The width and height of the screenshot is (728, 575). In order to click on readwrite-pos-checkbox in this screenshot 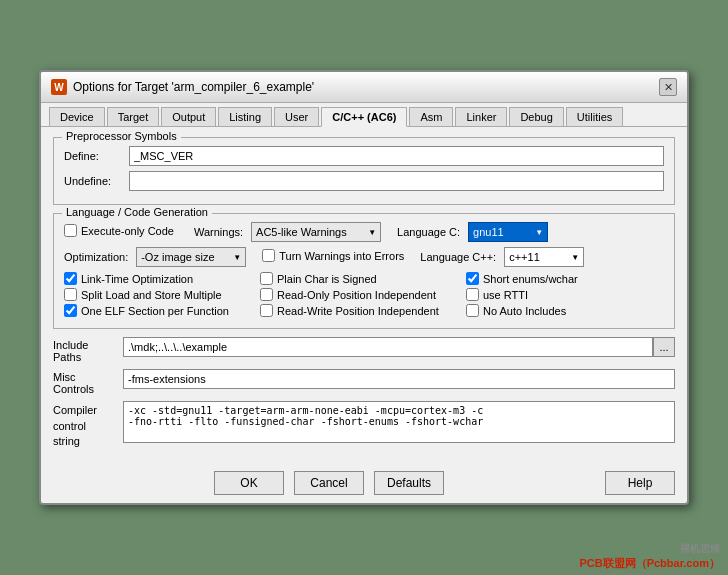, I will do `click(266, 310)`.